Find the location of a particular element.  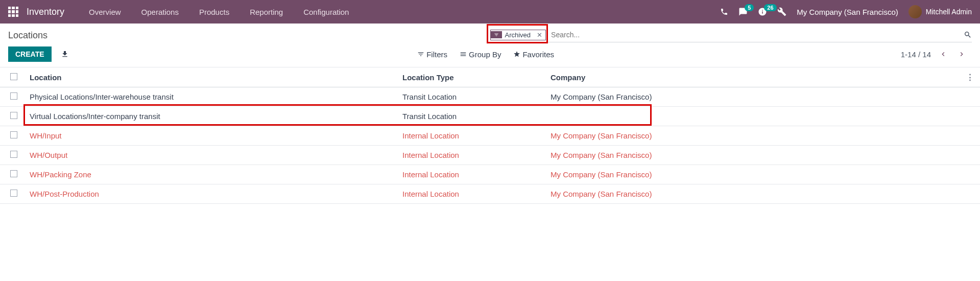

filters-button: Filters is located at coordinates (432, 54).